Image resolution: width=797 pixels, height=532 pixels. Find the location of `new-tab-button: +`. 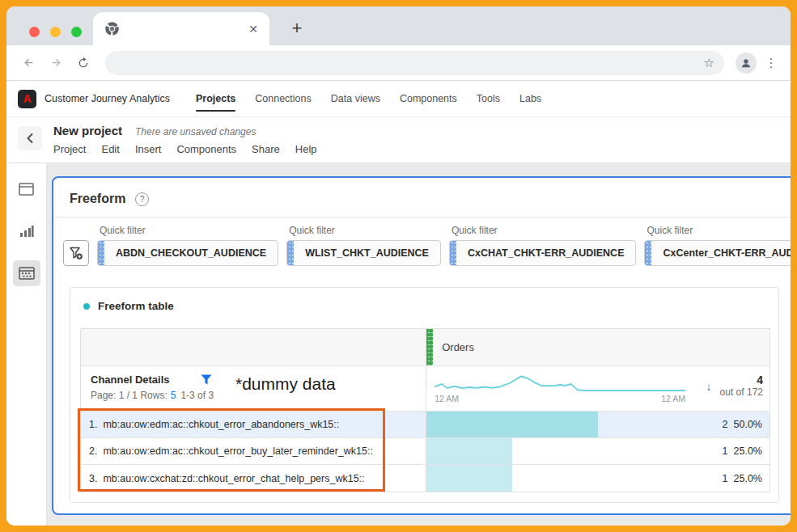

new-tab-button: + is located at coordinates (297, 28).